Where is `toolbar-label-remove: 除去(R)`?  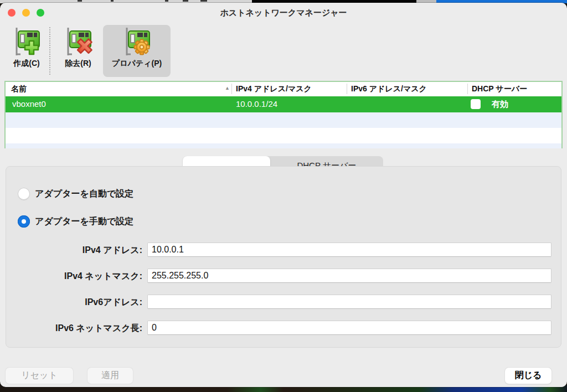 toolbar-label-remove: 除去(R) is located at coordinates (78, 64).